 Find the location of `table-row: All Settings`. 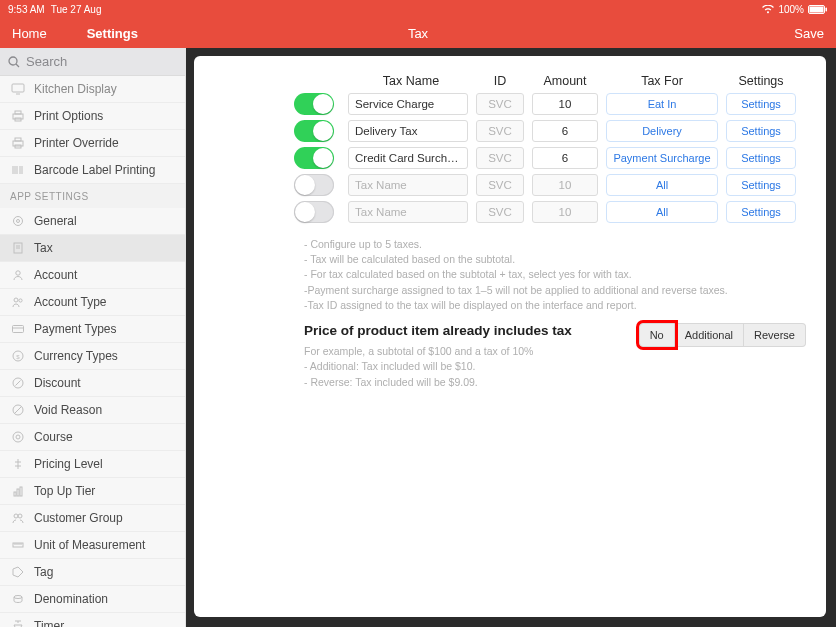

table-row: All Settings is located at coordinates (550, 185).